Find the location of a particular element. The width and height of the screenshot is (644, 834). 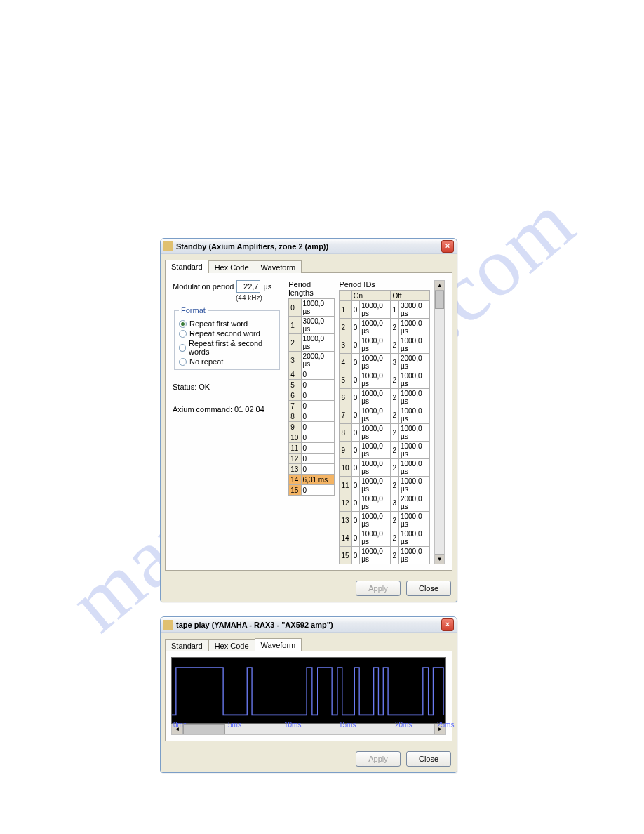

close-icon: × is located at coordinates (448, 246).